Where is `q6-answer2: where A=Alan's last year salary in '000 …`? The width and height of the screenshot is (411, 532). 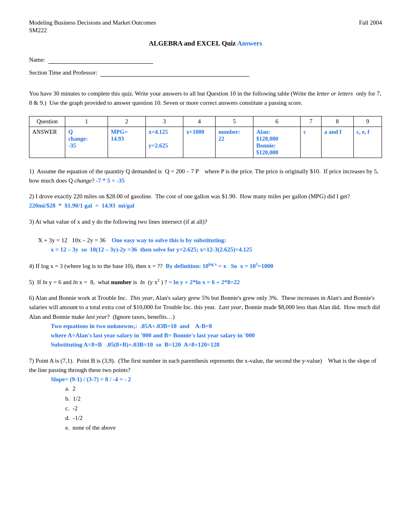
q6-answer2: where A=Alan's last year salary in '000 … is located at coordinates (216, 335).